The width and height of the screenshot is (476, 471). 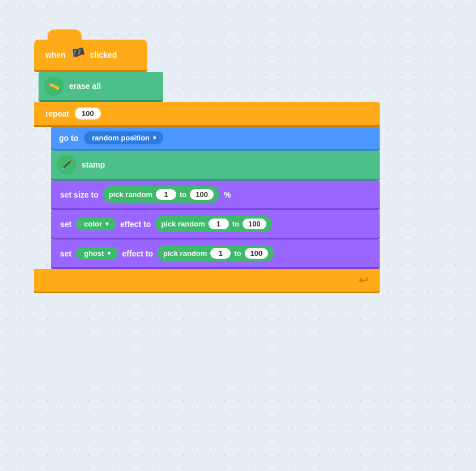 What do you see at coordinates (236, 224) in the screenshot?
I see `color-to-label: to` at bounding box center [236, 224].